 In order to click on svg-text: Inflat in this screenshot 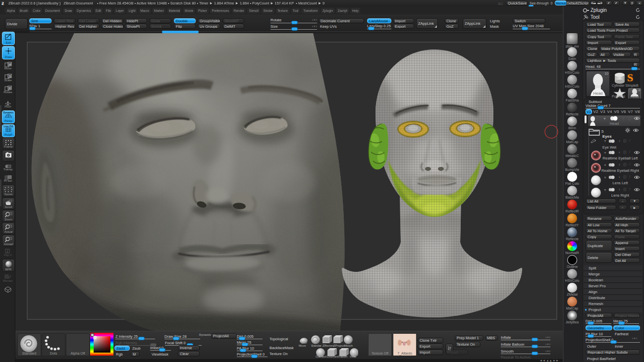, I will do `click(353, 357)`.